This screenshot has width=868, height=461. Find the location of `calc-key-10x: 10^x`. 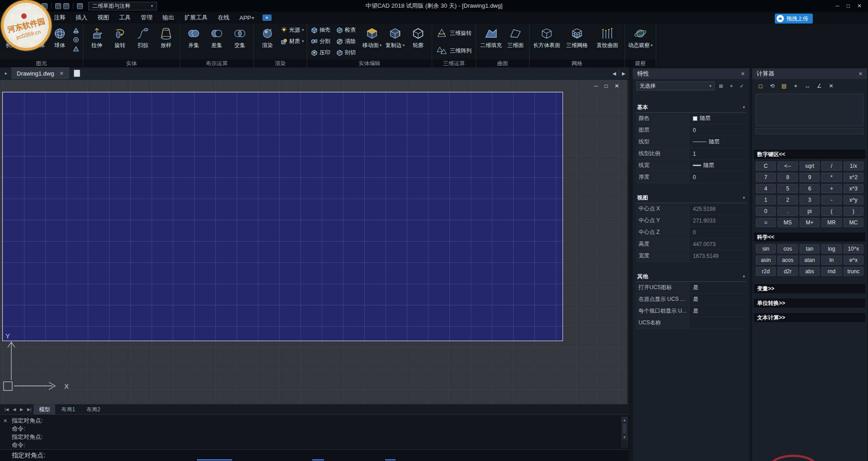

calc-key-10x: 10^x is located at coordinates (854, 249).